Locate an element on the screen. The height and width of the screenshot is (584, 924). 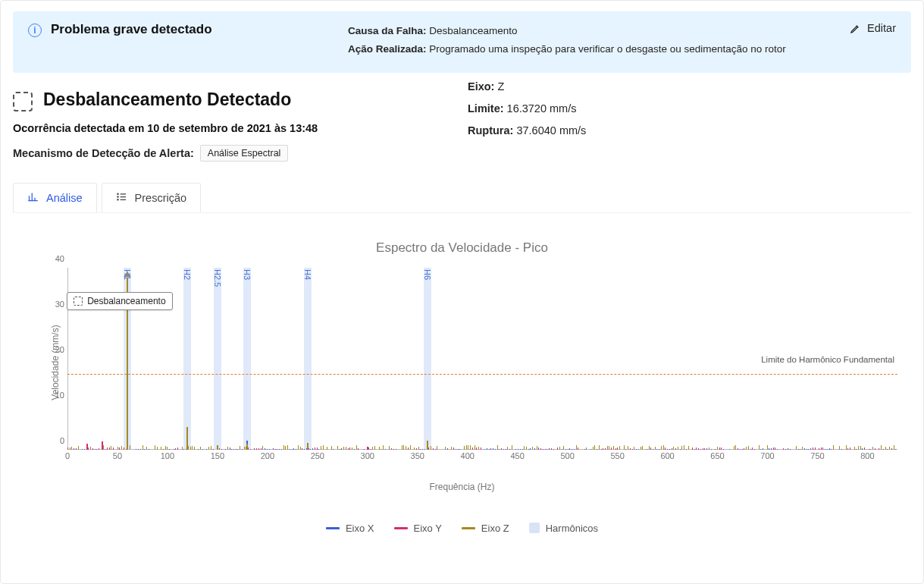
rupture-value: 37.6040 mm/s is located at coordinates (551, 130).